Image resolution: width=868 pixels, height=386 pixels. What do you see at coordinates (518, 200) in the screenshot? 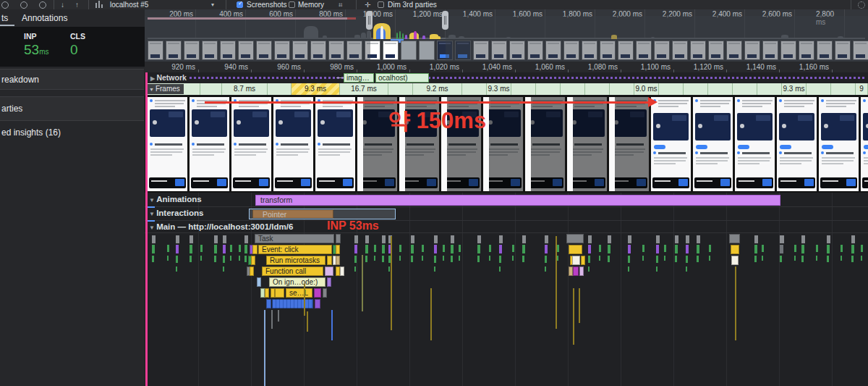
I see `animation-transform-bar: transform` at bounding box center [518, 200].